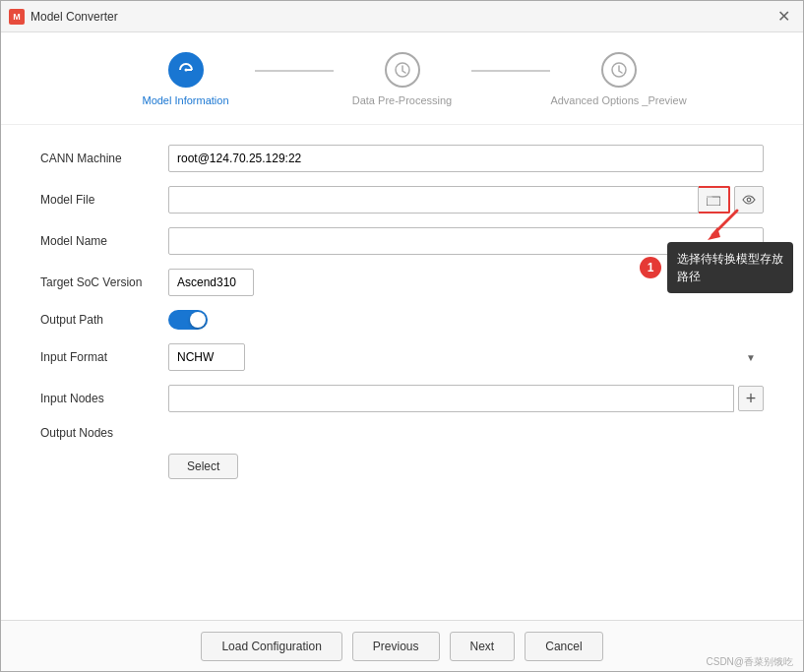  I want to click on previous-button: Previous, so click(396, 646).